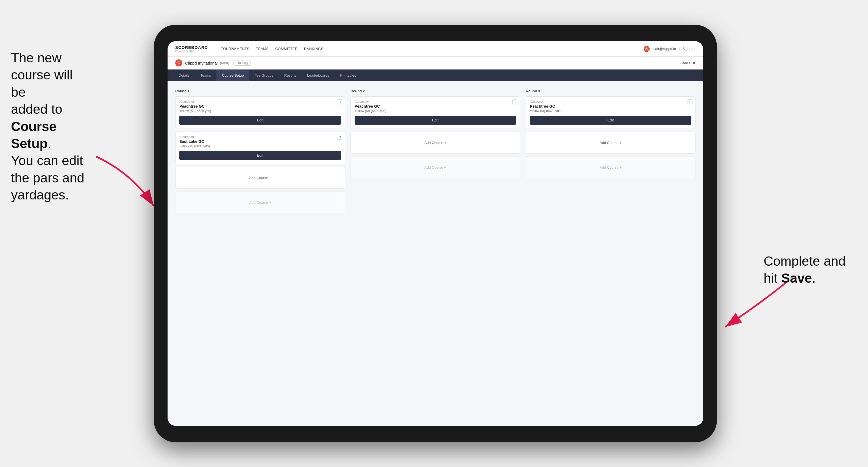  What do you see at coordinates (260, 102) in the screenshot?
I see `round1-course-a-label: (Course A)` at bounding box center [260, 102].